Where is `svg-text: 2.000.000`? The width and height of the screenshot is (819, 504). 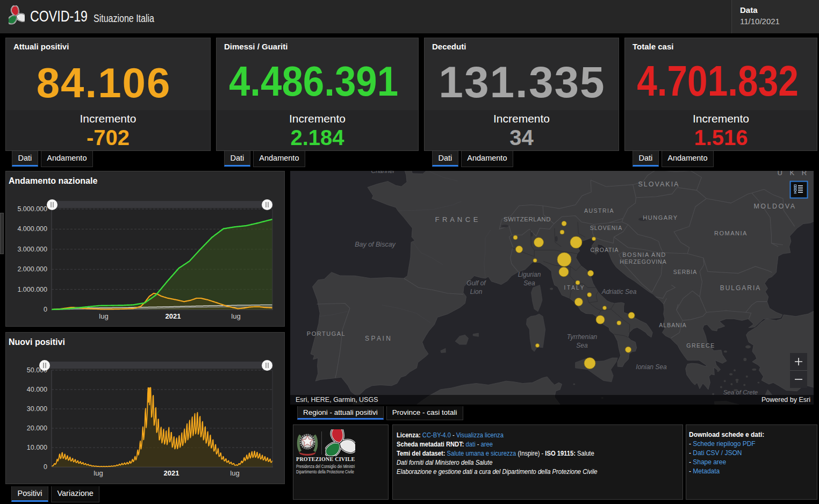
svg-text: 2.000.000 is located at coordinates (32, 269).